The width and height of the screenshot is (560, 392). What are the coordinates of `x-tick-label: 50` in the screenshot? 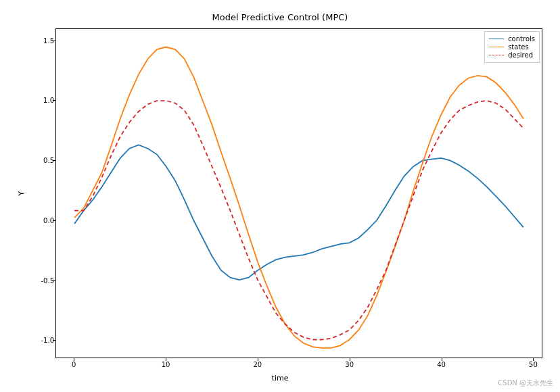 It's located at (533, 365).